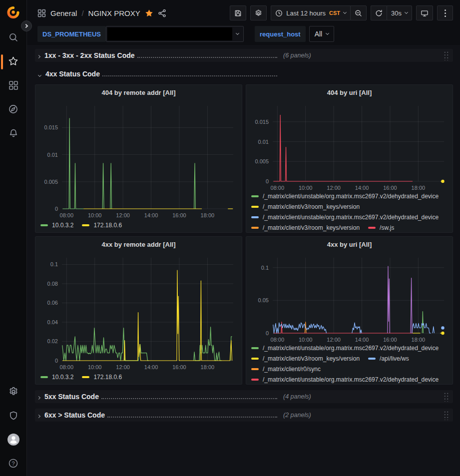 This screenshot has height=476, width=460. I want to click on time-range-label: Last 12 hours, so click(306, 13).